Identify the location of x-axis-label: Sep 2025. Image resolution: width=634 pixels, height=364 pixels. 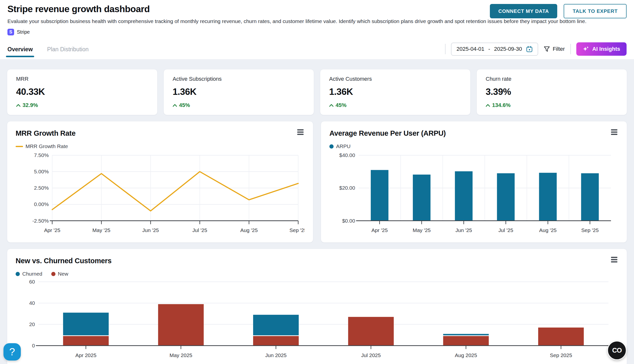
(561, 355).